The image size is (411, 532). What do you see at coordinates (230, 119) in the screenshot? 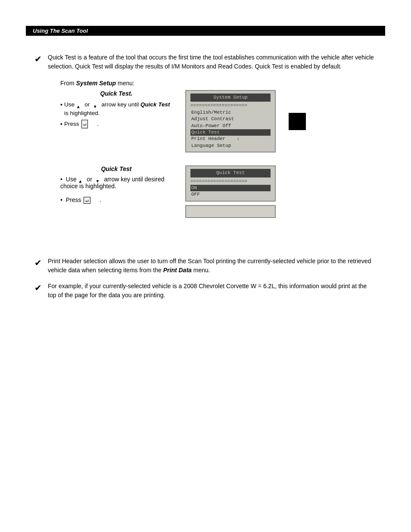
I see `lcd-item-contrast: Adjust Contrast` at bounding box center [230, 119].